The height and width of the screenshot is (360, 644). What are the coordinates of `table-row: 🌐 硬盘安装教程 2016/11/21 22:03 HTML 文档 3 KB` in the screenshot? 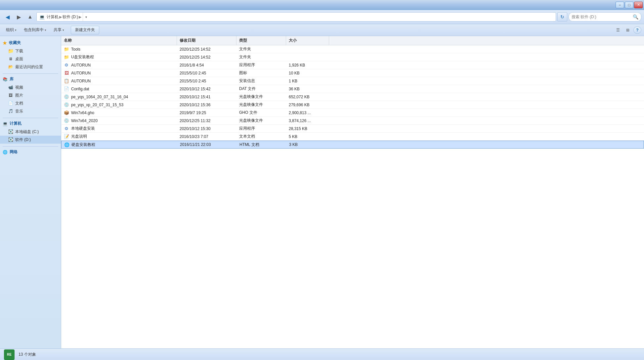 It's located at (353, 145).